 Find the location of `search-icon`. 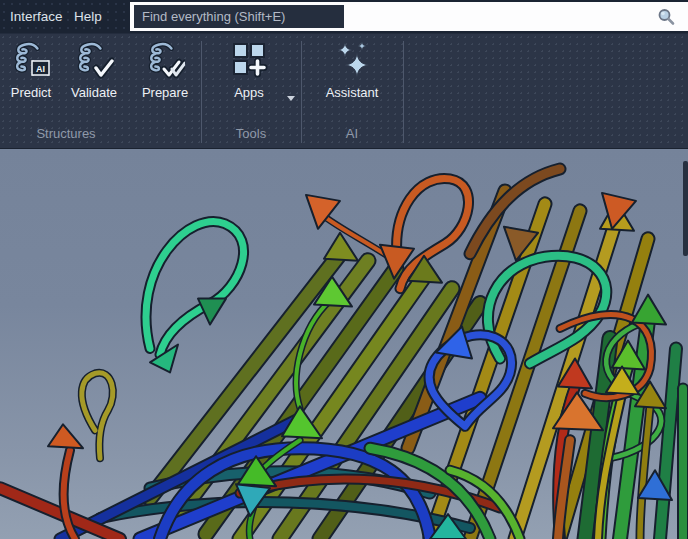

search-icon is located at coordinates (666, 17).